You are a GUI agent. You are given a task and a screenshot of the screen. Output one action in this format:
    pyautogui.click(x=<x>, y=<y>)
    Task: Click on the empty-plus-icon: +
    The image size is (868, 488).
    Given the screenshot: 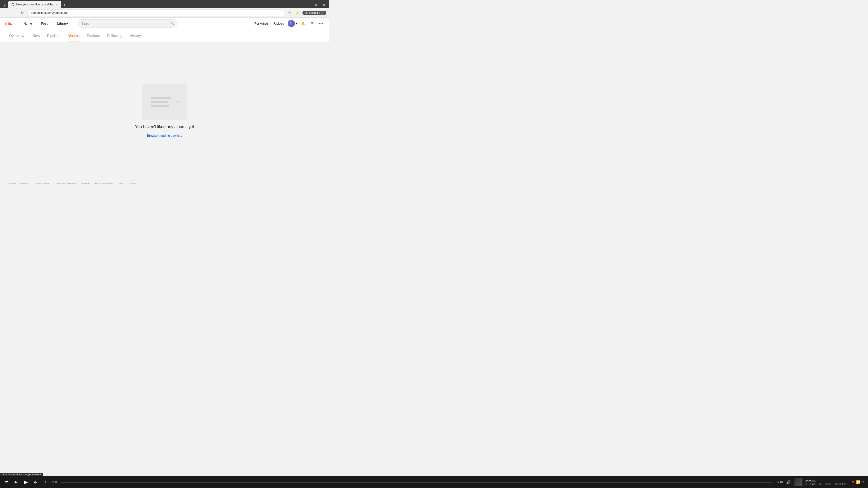 What is the action you would take?
    pyautogui.click(x=178, y=102)
    